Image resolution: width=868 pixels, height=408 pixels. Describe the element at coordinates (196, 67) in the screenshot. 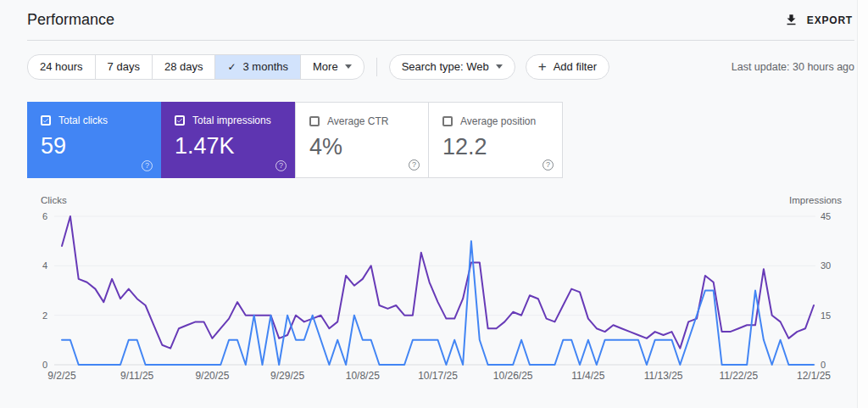

I see `date-range-chip-group: 24 hours7 days28 days✓3 monthsMore` at that location.